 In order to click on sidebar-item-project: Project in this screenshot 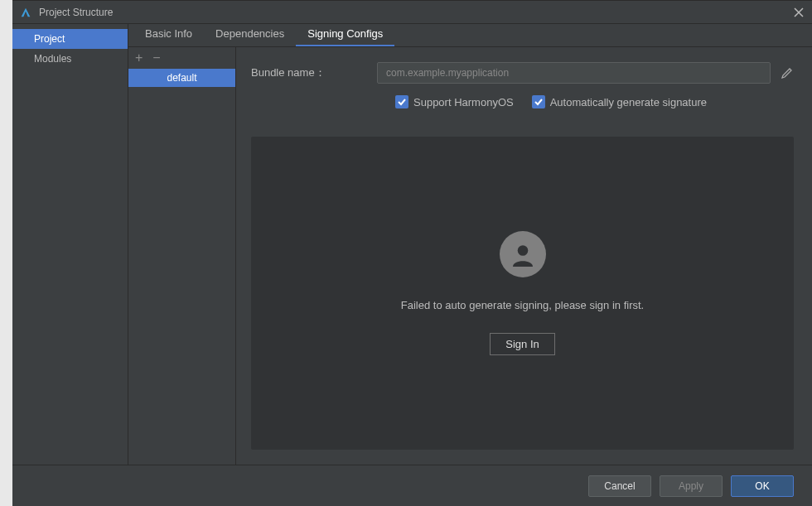, I will do `click(70, 39)`.